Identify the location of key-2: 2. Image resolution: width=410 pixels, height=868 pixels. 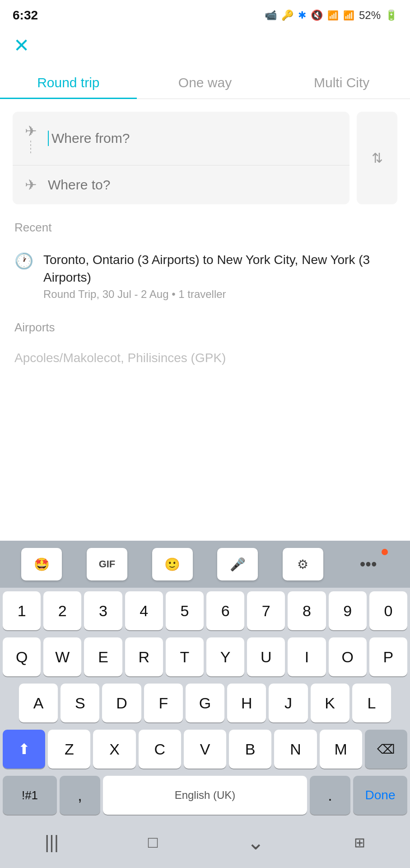
(62, 611).